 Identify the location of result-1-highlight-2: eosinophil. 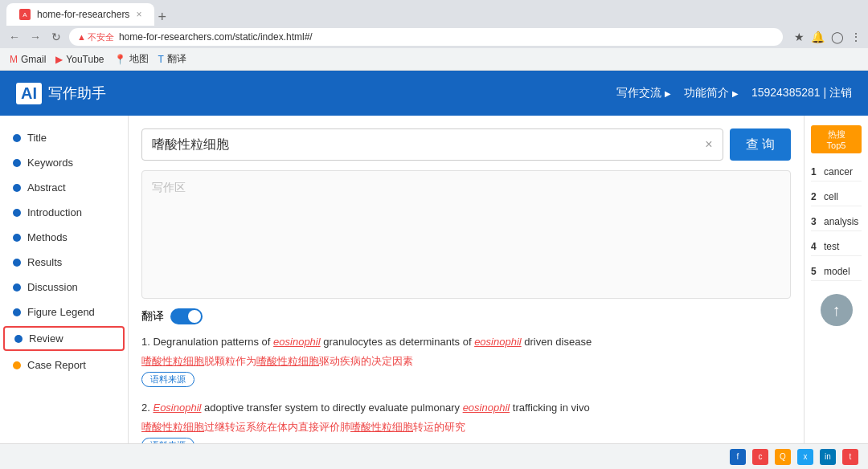
(498, 342).